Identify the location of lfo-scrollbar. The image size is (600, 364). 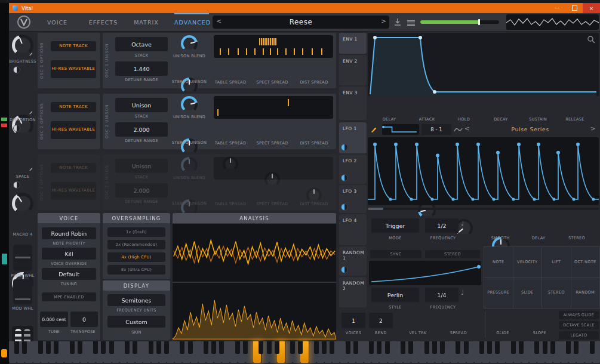
(484, 209).